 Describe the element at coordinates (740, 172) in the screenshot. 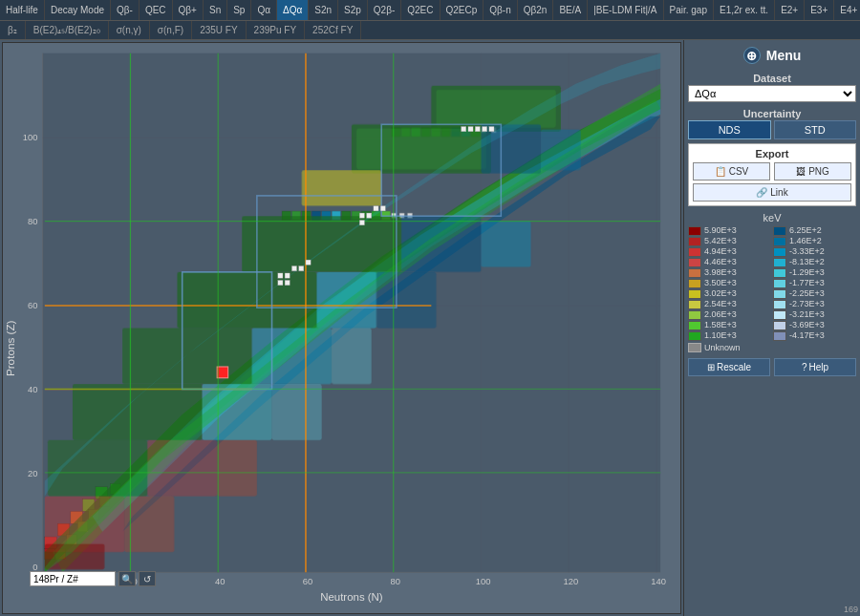

I see `csv-label: CSV` at that location.